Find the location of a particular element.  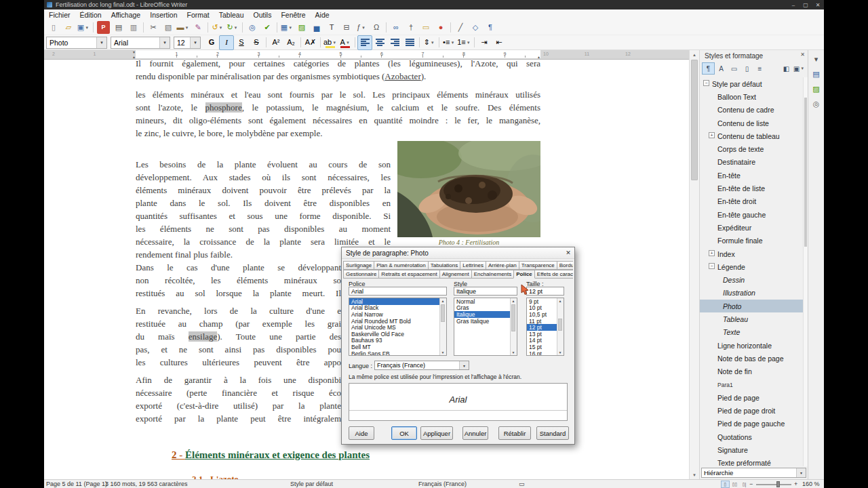

underline-button: S is located at coordinates (241, 43).